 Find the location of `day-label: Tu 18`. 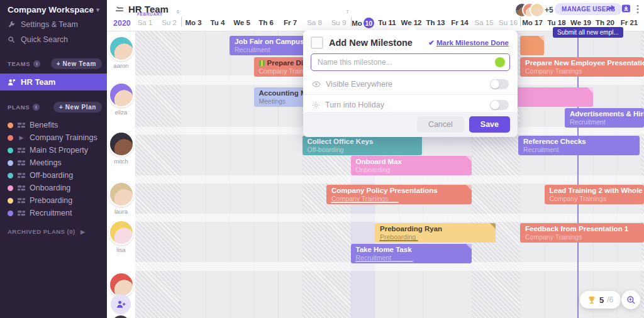

day-label: Tu 18 is located at coordinates (557, 23).